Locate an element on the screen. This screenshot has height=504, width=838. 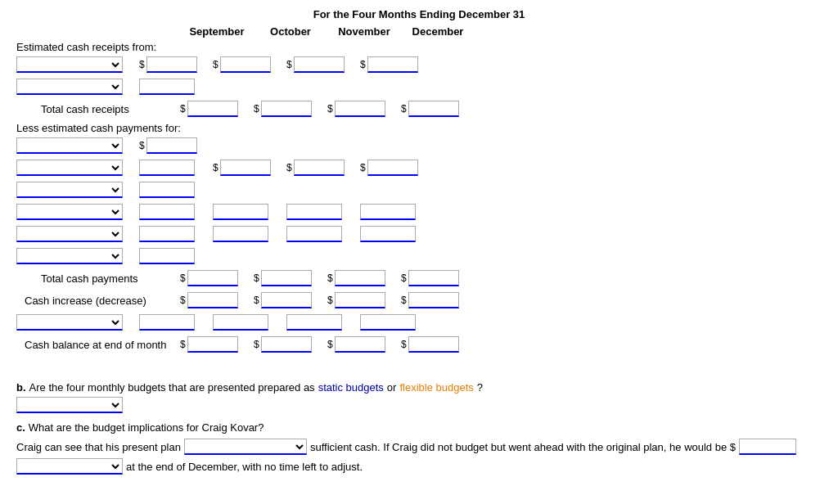
cb-oct-input is located at coordinates (286, 344).